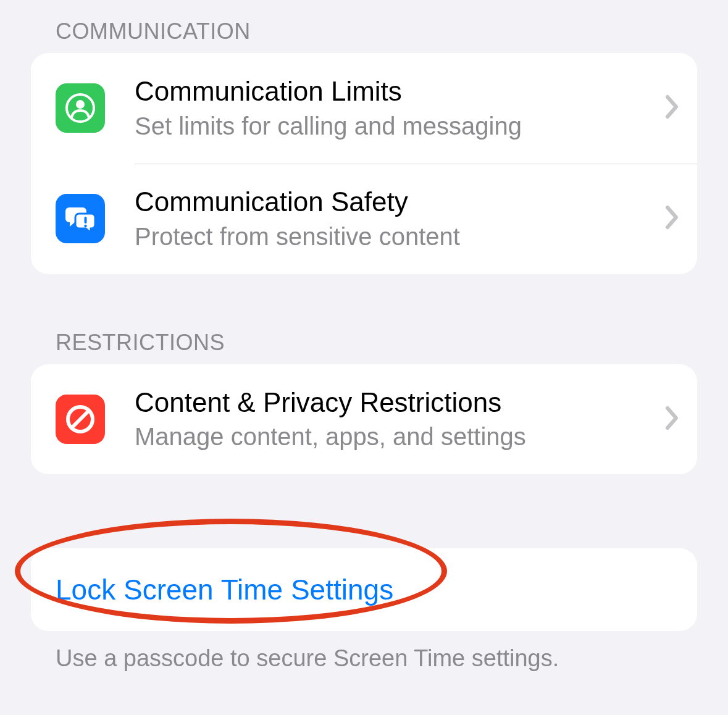 The width and height of the screenshot is (728, 715). I want to click on chat-alert-icon, so click(80, 219).